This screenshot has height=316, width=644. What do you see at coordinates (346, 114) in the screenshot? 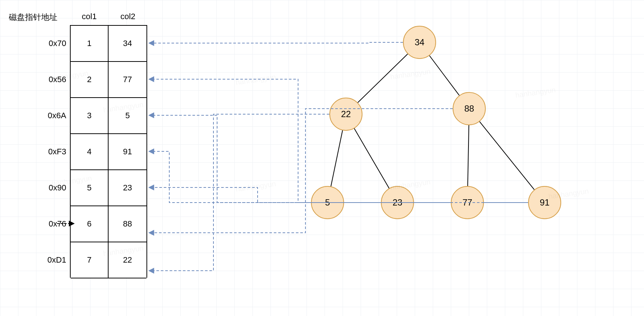
I see `tree-node-22: 22` at bounding box center [346, 114].